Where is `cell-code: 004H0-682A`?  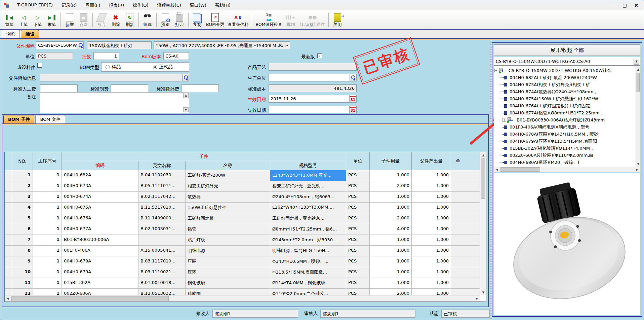 cell-code: 004H0-682A is located at coordinates (100, 176).